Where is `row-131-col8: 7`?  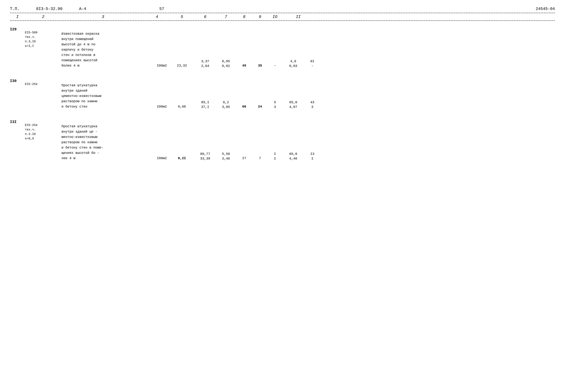
row-131-col8: 7 is located at coordinates (260, 158).